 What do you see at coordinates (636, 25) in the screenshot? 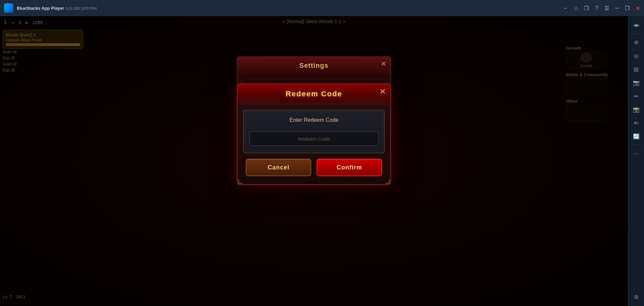
I see `sidebar-expand-button: ◀▶` at bounding box center [636, 25].